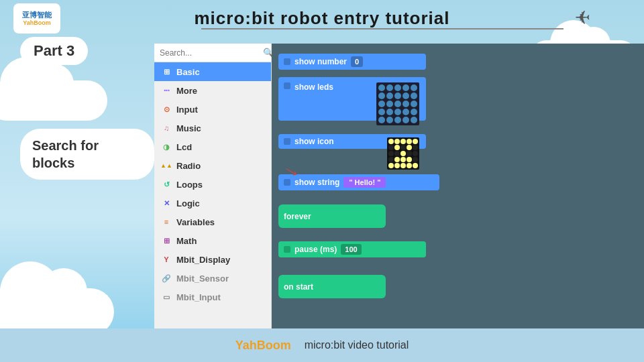 This screenshot has height=362, width=644. Describe the element at coordinates (287, 86) in the screenshot. I see `block-connector-leds` at that location.